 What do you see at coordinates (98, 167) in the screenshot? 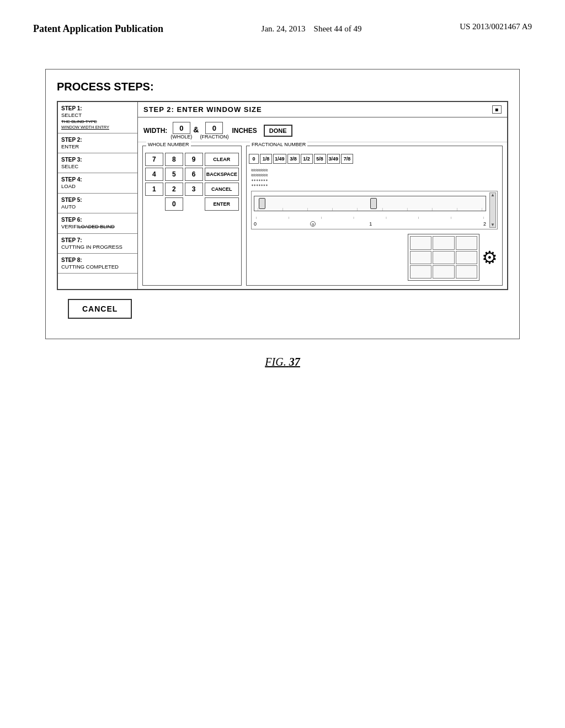
I see `step-3-desc: SELEC` at bounding box center [98, 167].